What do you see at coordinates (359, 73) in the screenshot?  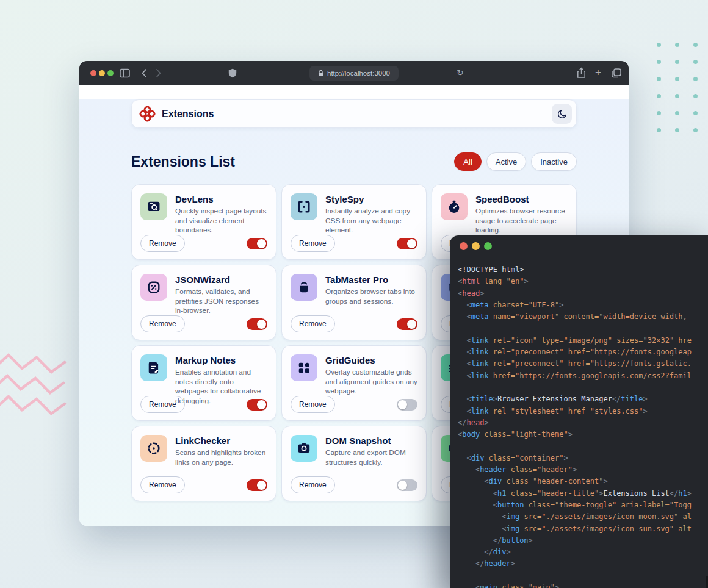 I see `url-text: http://localhost:3000` at bounding box center [359, 73].